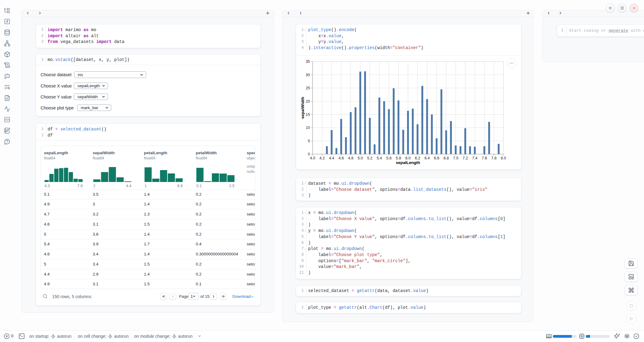 This screenshot has width=644, height=342. I want to click on svg-text: 6.6, so click(437, 158).